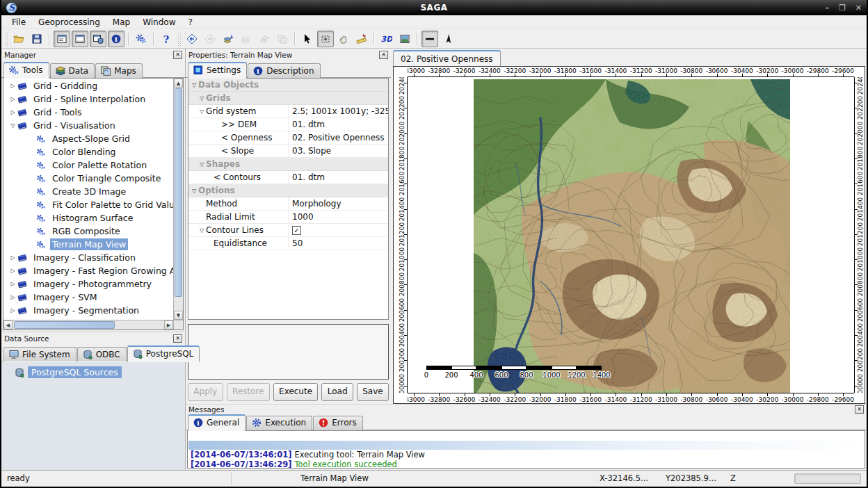 The width and height of the screenshot is (868, 488). What do you see at coordinates (338, 138) in the screenshot?
I see `property-value: 02. Positive Openness` at bounding box center [338, 138].